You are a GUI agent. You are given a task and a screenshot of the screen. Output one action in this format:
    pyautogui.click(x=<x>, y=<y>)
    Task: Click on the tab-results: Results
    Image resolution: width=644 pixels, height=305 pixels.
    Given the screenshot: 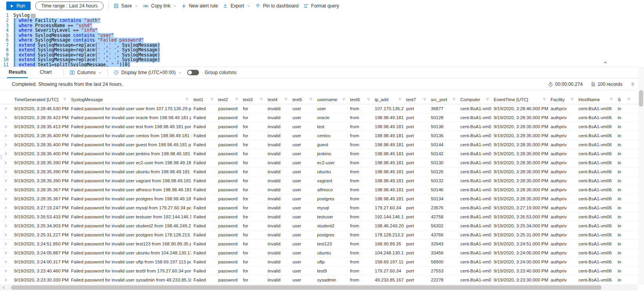 What is the action you would take?
    pyautogui.click(x=17, y=73)
    